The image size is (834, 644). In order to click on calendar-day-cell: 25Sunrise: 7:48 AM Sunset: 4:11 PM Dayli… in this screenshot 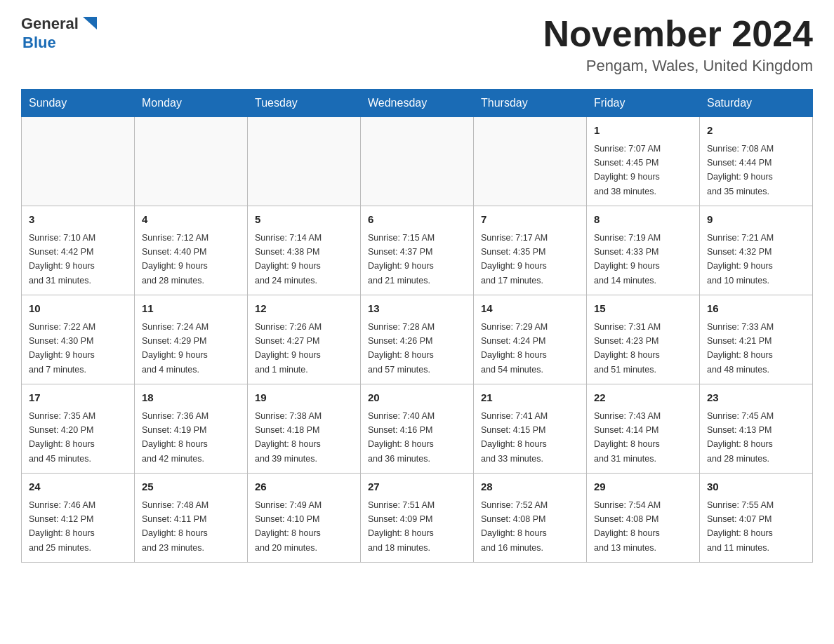, I will do `click(191, 518)`.